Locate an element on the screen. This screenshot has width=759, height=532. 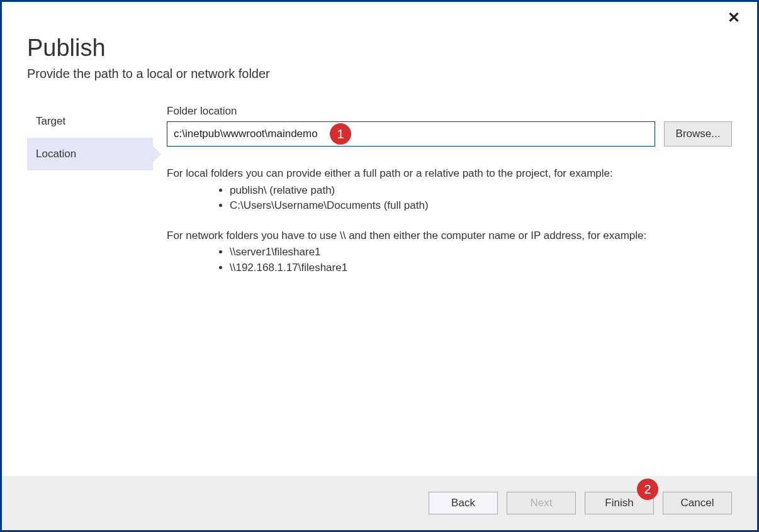
folder-location-row: 1 Browse... is located at coordinates (449, 134).